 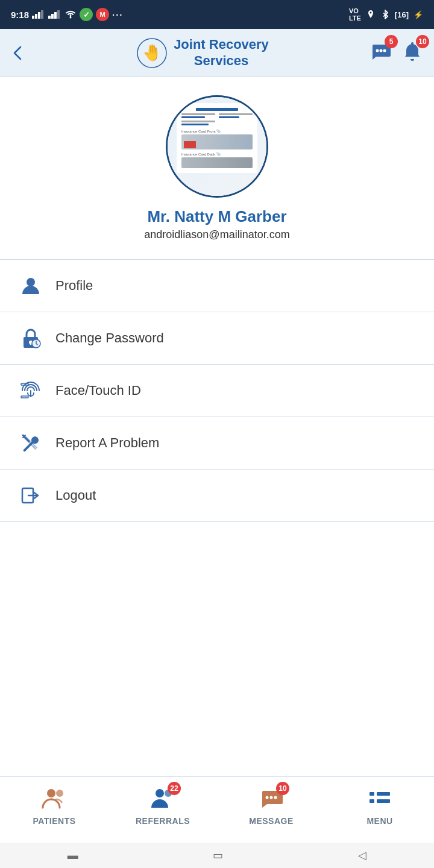 What do you see at coordinates (76, 495) in the screenshot?
I see `logout-label: Logout` at bounding box center [76, 495].